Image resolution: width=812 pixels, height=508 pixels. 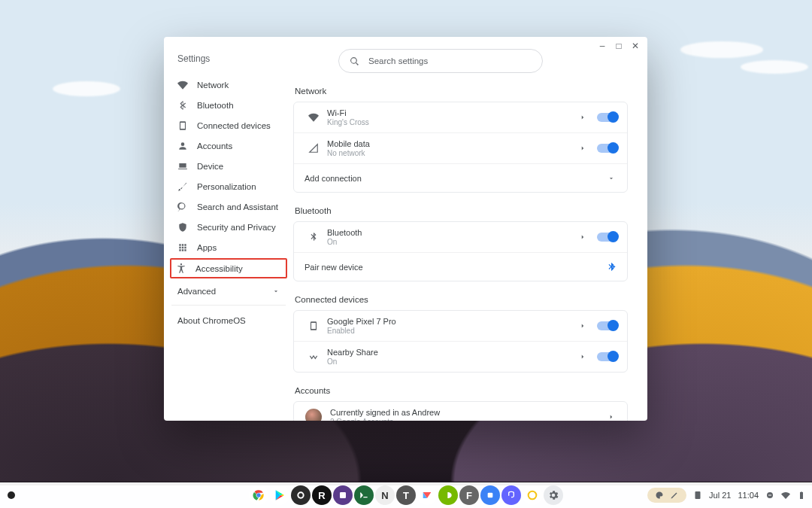 I want to click on phone-hub-icon, so click(x=698, y=495).